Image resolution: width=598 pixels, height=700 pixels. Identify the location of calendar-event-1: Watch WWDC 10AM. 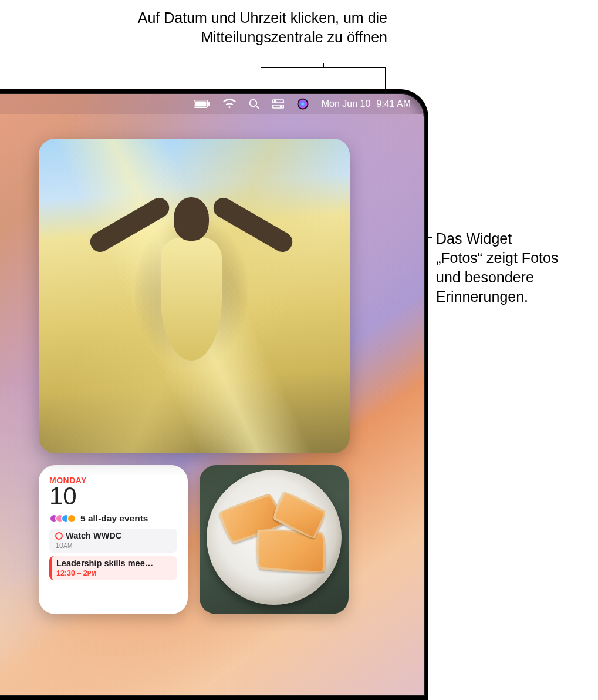
(113, 540).